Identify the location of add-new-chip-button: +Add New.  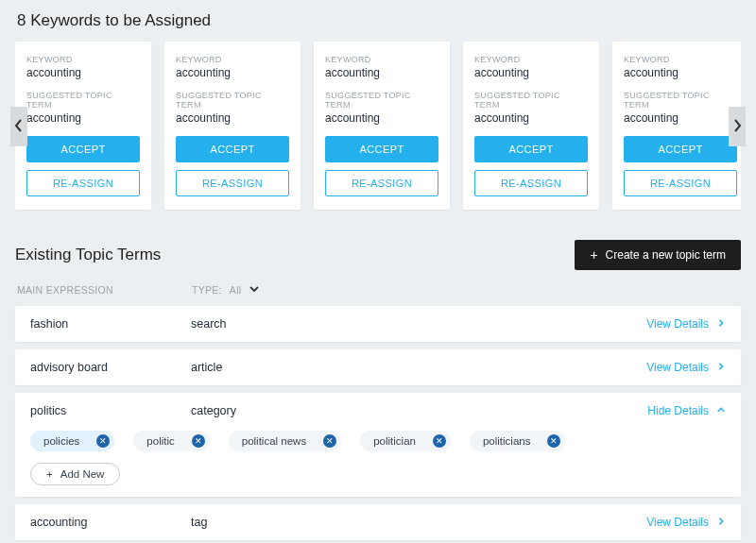
(76, 474).